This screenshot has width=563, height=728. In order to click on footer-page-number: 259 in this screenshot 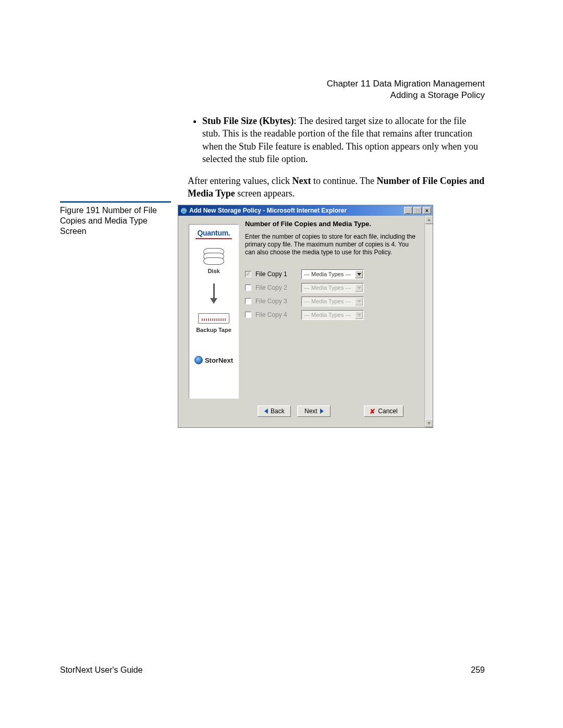, I will do `click(478, 670)`.